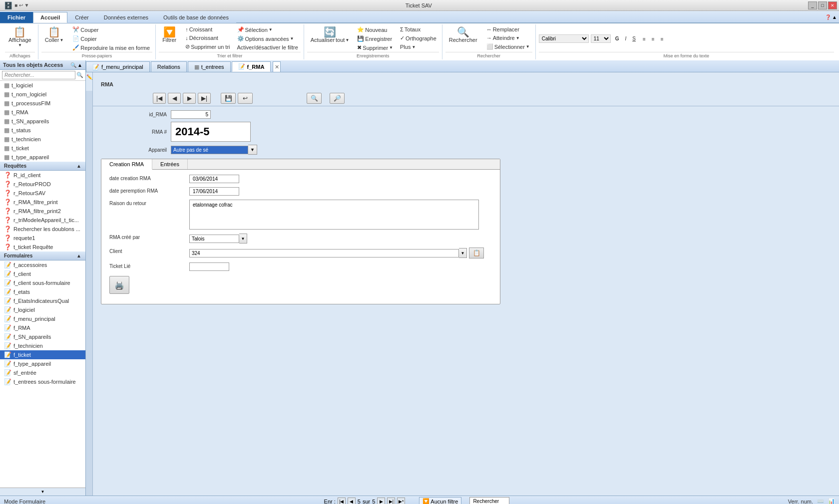 The image size is (839, 504). What do you see at coordinates (823, 5) in the screenshot?
I see `window-controls: _ □ ✕` at bounding box center [823, 5].